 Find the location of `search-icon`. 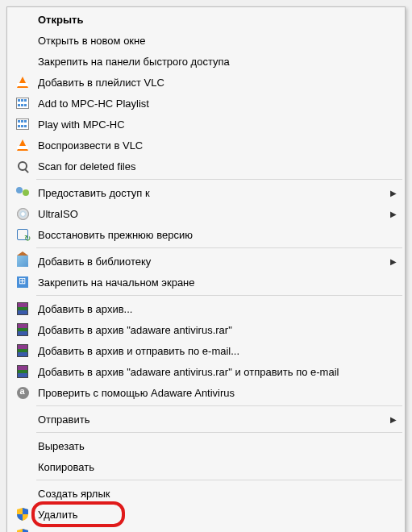

search-icon is located at coordinates (23, 166).